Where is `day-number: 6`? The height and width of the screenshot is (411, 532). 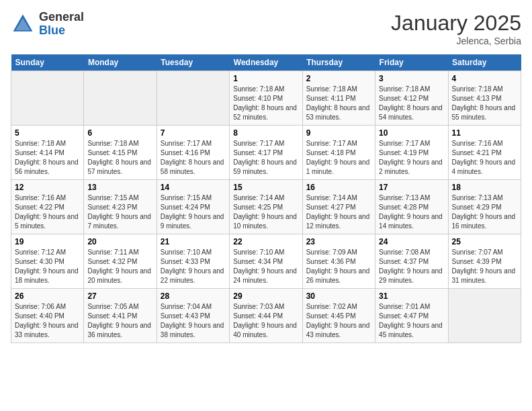 day-number: 6 is located at coordinates (120, 133).